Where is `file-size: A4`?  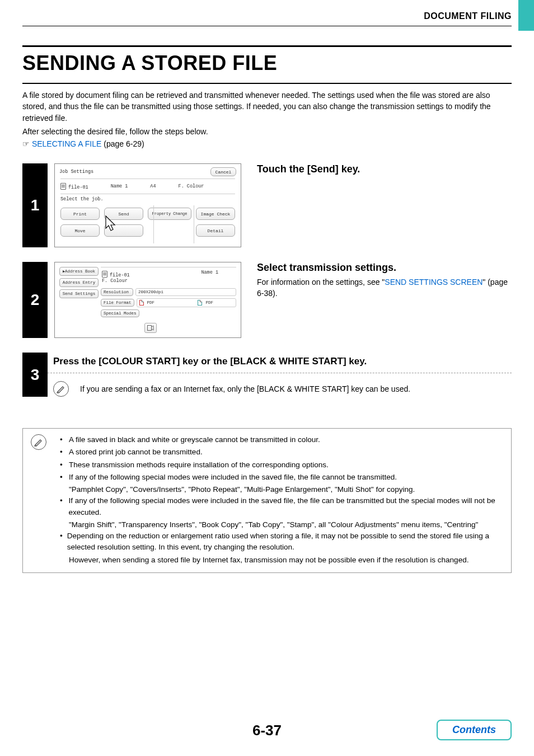 file-size: A4 is located at coordinates (153, 186).